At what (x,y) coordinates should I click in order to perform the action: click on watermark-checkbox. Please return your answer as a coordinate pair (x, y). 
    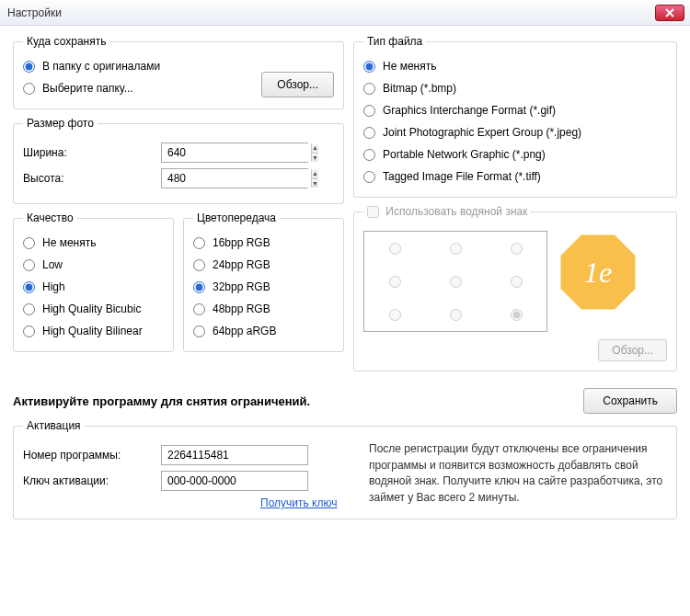
    Looking at the image, I should click on (374, 211).